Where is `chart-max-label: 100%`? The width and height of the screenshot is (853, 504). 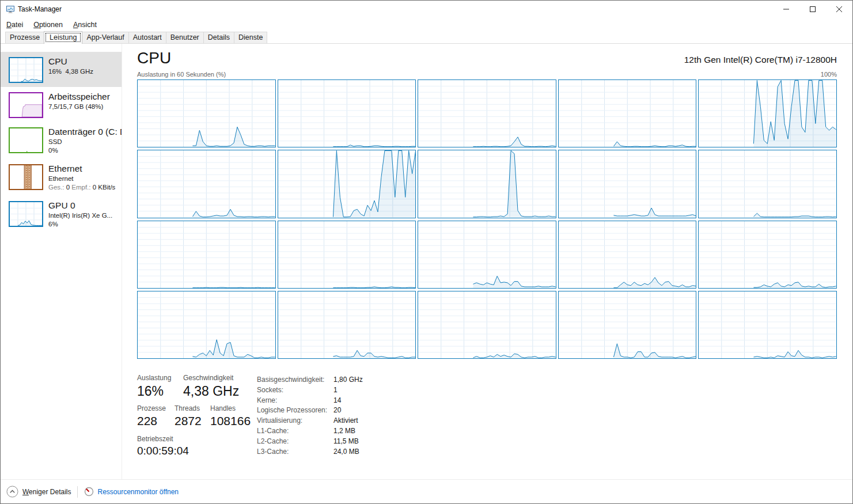 chart-max-label: 100% is located at coordinates (829, 74).